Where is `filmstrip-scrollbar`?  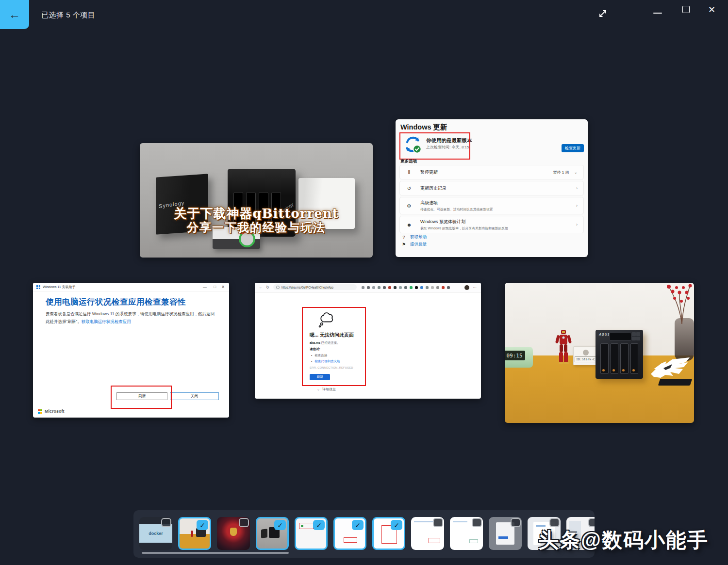
filmstrip-scrollbar is located at coordinates (215, 553).